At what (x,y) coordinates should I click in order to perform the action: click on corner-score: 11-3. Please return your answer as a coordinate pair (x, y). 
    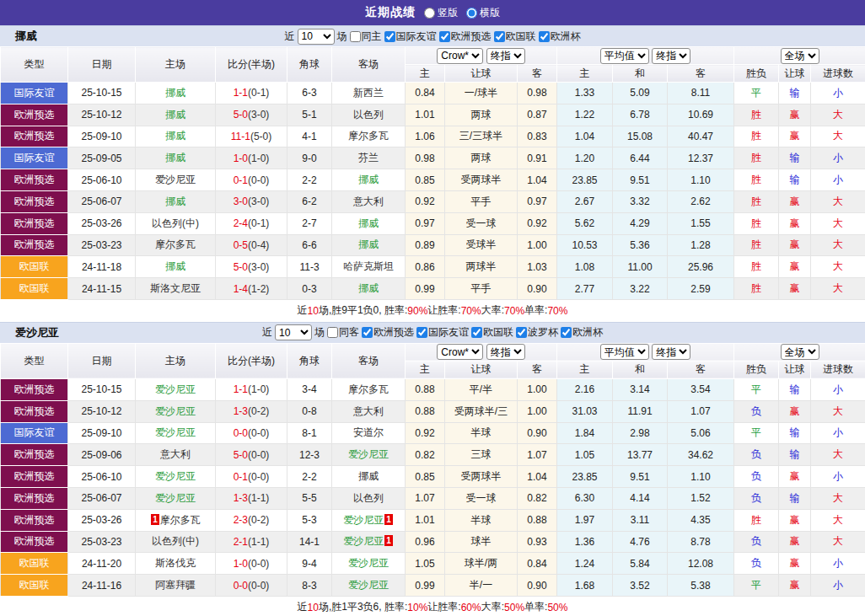
    Looking at the image, I should click on (310, 267).